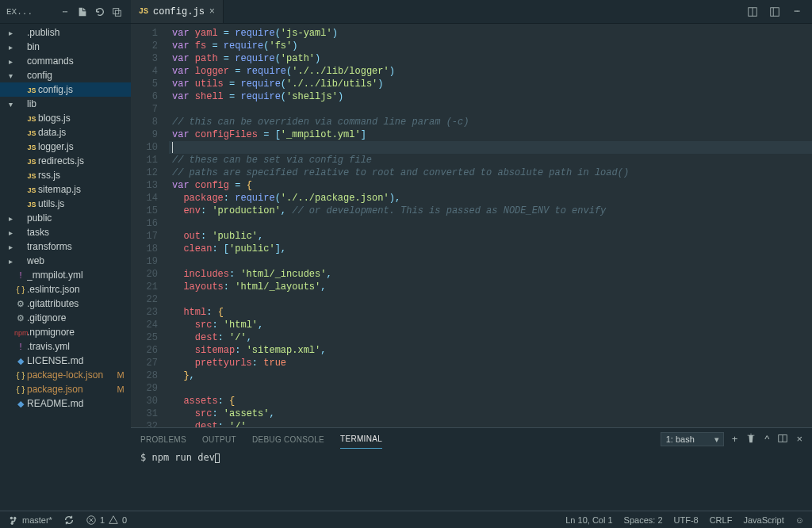 This screenshot has width=812, height=528. What do you see at coordinates (471, 480) in the screenshot?
I see `terminal: $ npm run dev` at bounding box center [471, 480].